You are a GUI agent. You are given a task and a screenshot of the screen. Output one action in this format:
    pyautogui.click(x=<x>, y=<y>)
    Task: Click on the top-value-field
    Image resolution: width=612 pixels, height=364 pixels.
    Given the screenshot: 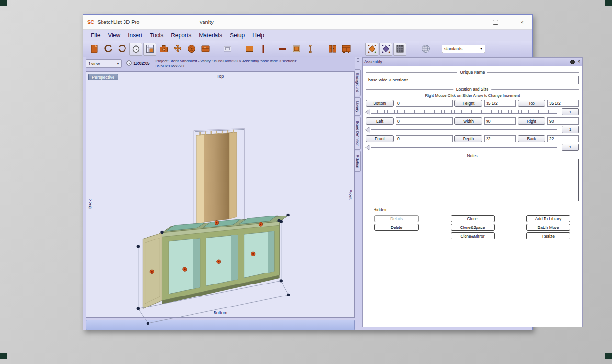 What is the action you would take?
    pyautogui.click(x=563, y=103)
    